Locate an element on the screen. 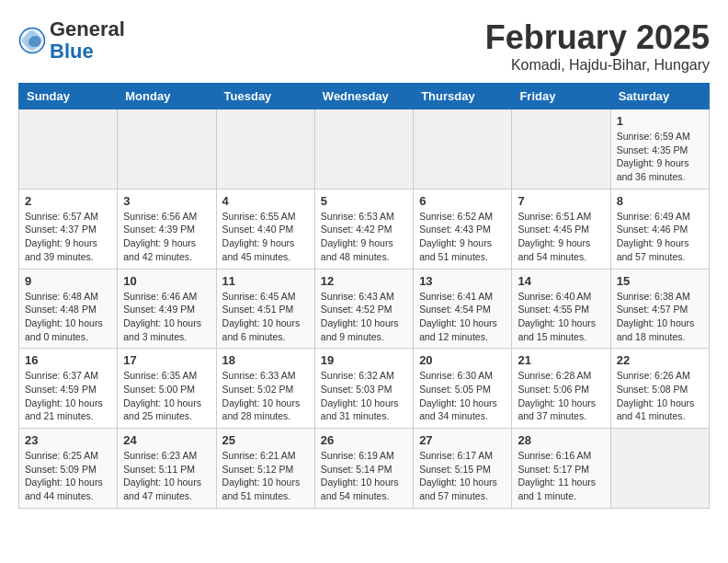 The width and height of the screenshot is (728, 563). day-number: 2 is located at coordinates (68, 201).